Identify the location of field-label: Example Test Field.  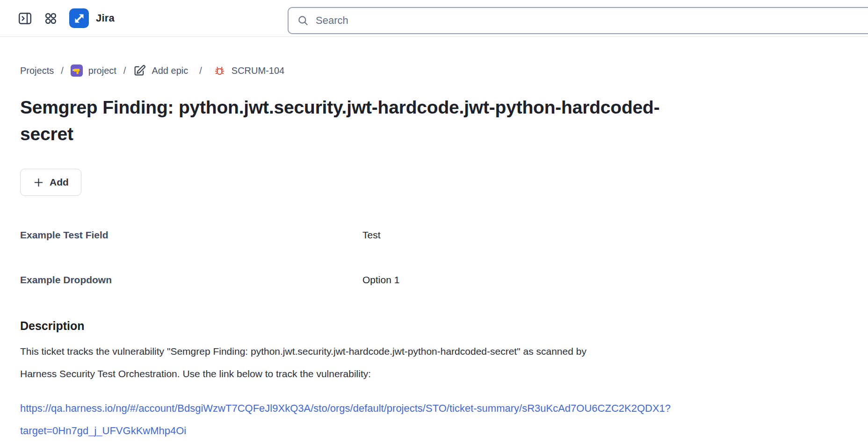
(191, 235).